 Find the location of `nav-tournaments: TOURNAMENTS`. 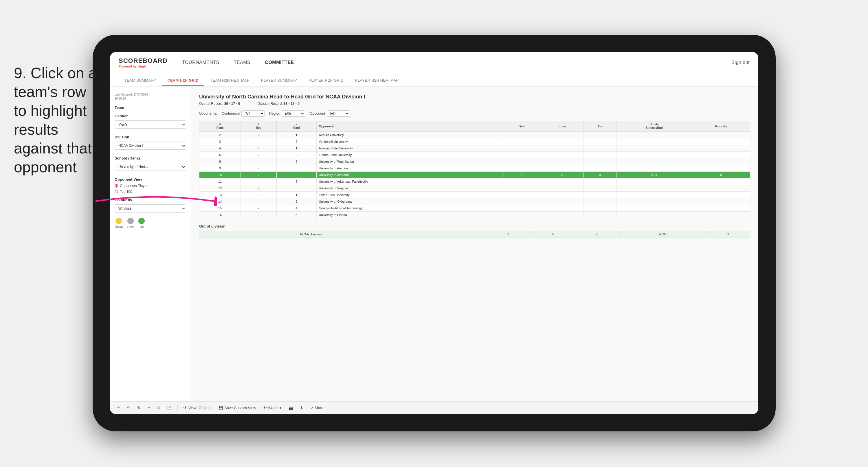

nav-tournaments: TOURNAMENTS is located at coordinates (201, 62).